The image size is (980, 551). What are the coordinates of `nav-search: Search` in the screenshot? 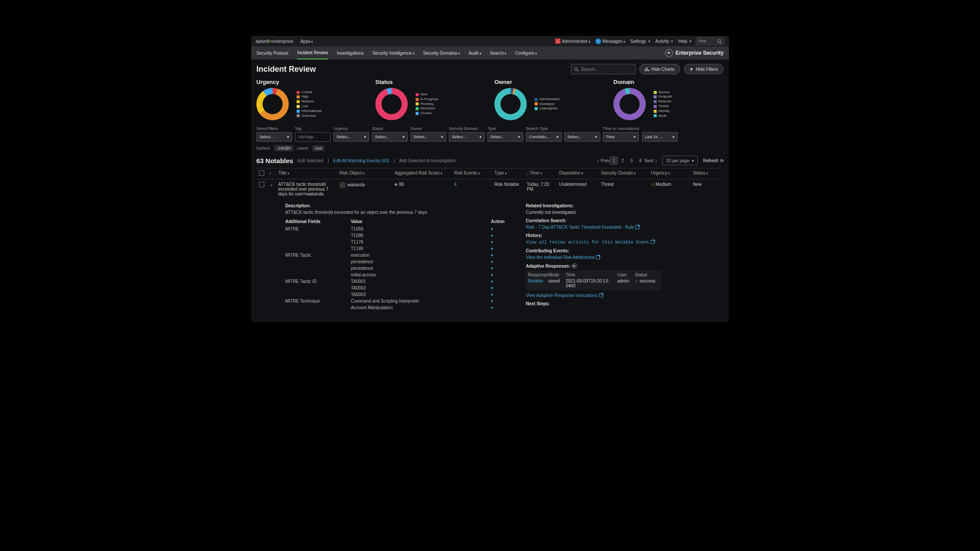 It's located at (498, 53).